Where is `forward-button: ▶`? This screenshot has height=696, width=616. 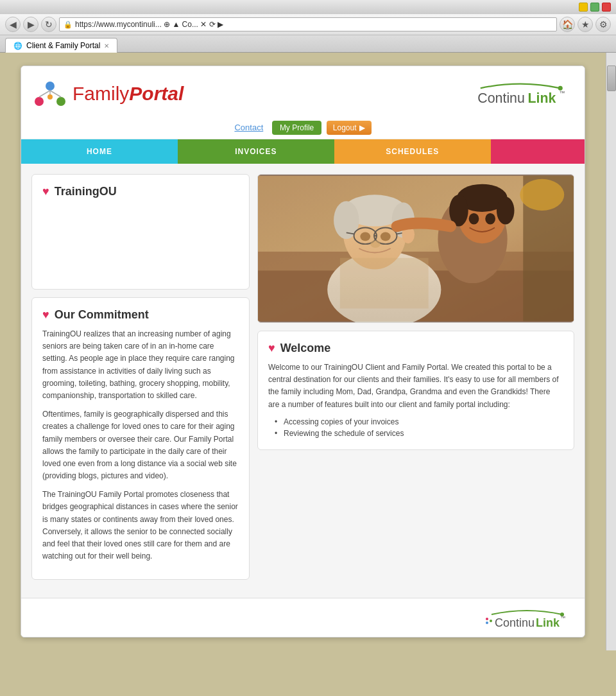 forward-button: ▶ is located at coordinates (31, 24).